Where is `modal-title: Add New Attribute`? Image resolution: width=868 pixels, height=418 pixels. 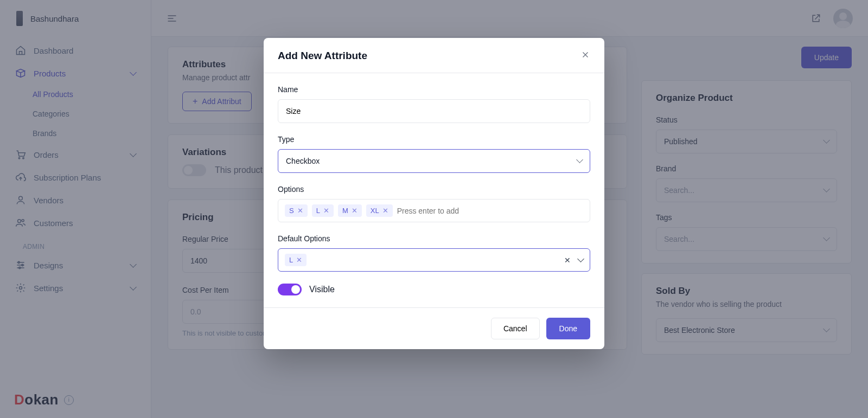 modal-title: Add New Attribute is located at coordinates (322, 56).